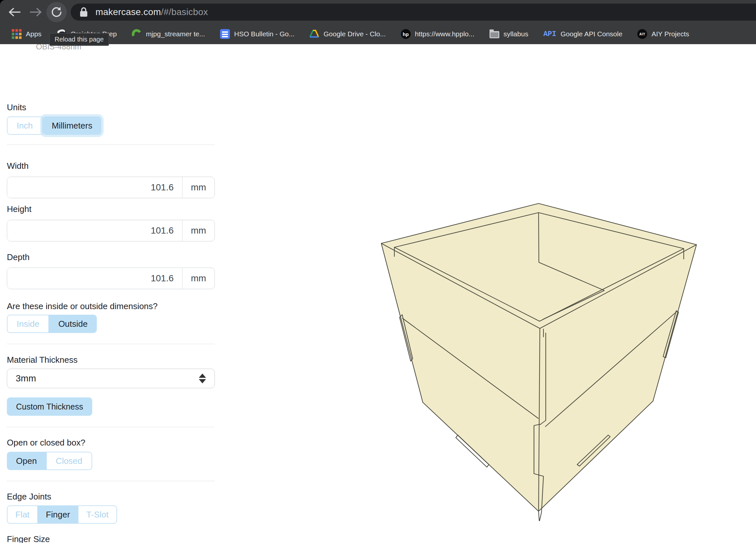 The height and width of the screenshot is (543, 756). Describe the element at coordinates (583, 34) in the screenshot. I see `bookmark-google-api-console: API Google API Console` at that location.